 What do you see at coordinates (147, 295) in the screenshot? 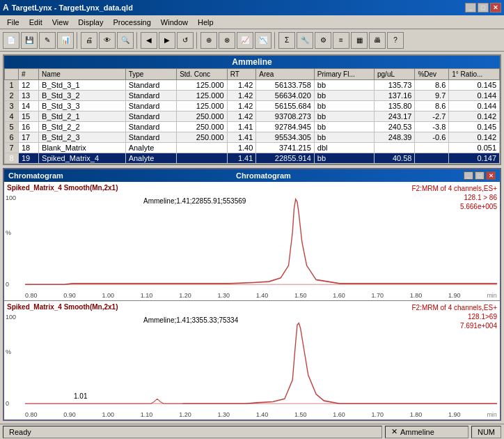
I see `x-label-3: 1.10` at bounding box center [147, 295].